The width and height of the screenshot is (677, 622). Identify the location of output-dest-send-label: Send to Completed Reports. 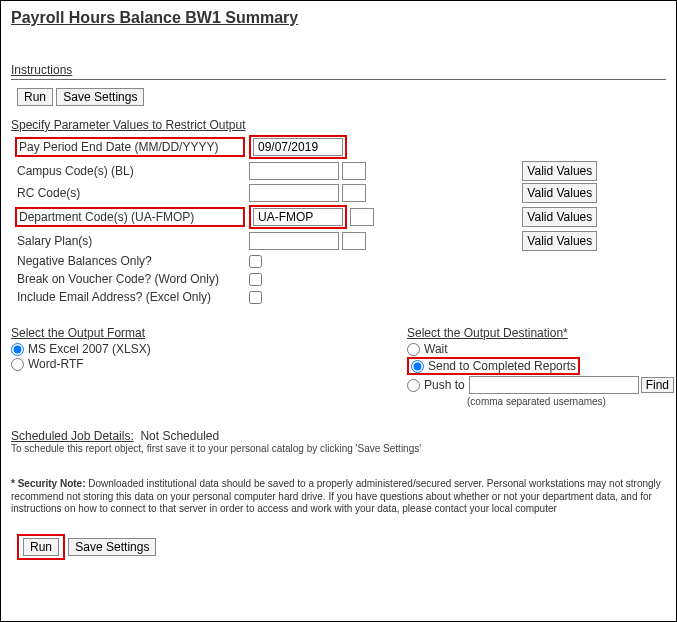
(502, 366).